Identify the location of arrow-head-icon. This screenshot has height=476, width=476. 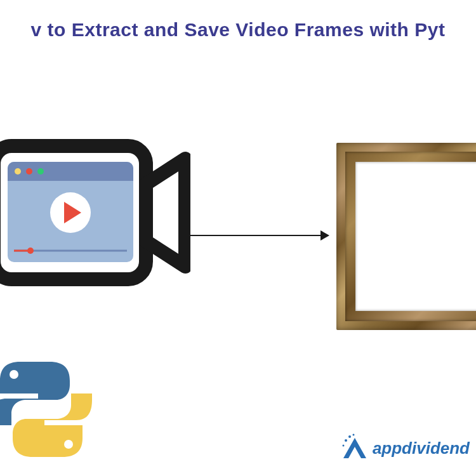
(325, 235).